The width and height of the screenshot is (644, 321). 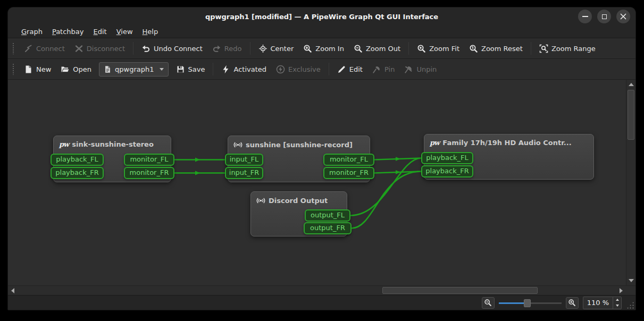 What do you see at coordinates (146, 49) in the screenshot?
I see `undo-icon` at bounding box center [146, 49].